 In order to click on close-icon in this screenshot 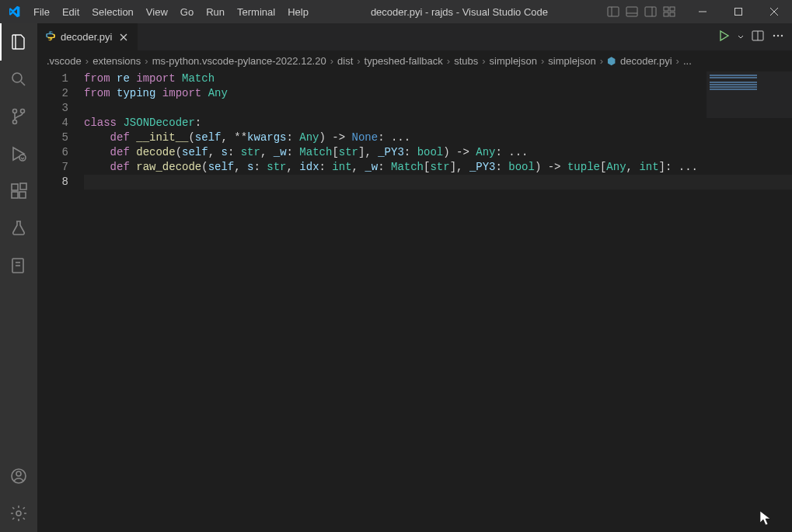, I will do `click(124, 37)`.